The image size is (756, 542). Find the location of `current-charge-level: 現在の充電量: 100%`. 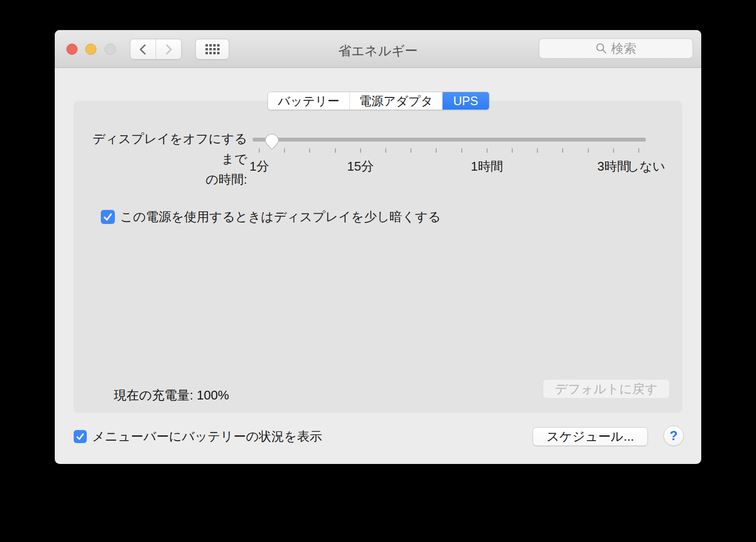

current-charge-level: 現在の充電量: 100% is located at coordinates (172, 396).